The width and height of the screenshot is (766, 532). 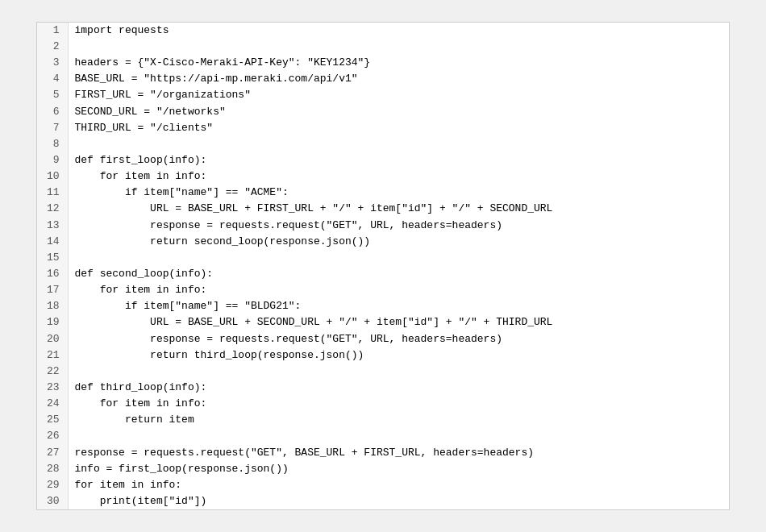 What do you see at coordinates (52, 290) in the screenshot?
I see `line-number: 17` at bounding box center [52, 290].